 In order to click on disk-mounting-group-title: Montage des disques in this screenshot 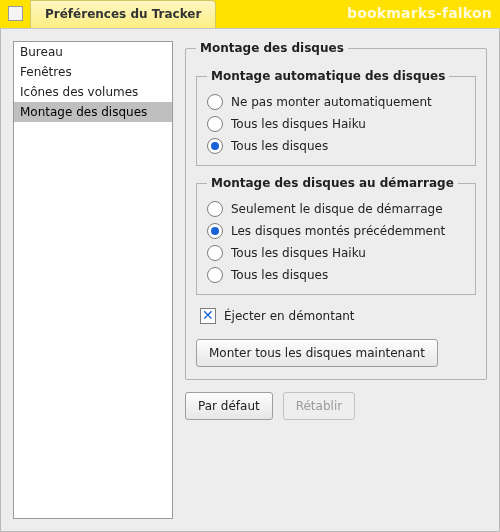, I will do `click(272, 48)`.